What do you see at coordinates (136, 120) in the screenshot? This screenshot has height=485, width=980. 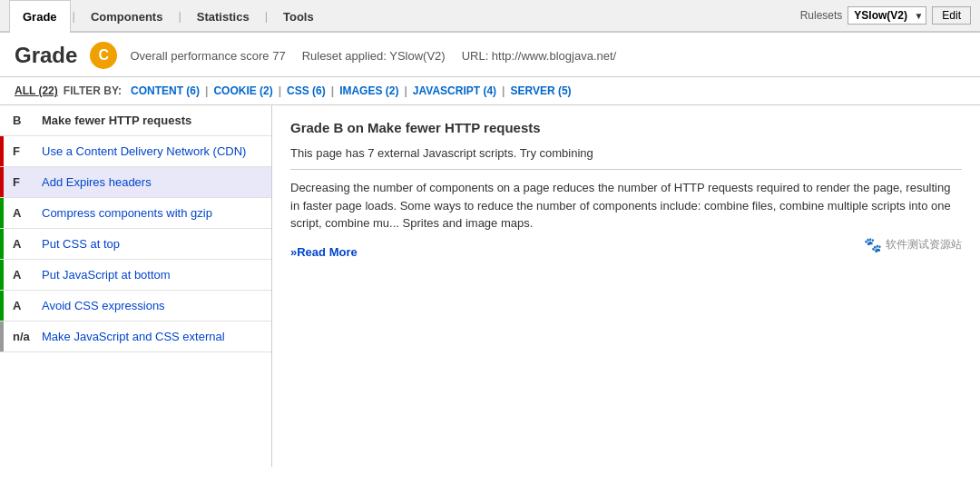 I see `rule-row-make-fewer: B Make fewer HTTP requests` at bounding box center [136, 120].